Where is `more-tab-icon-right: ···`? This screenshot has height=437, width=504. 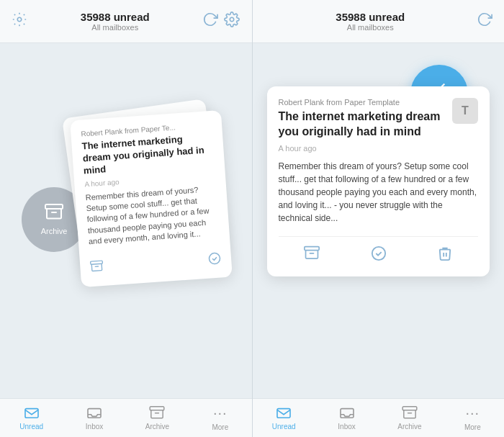 more-tab-icon-right: ··· is located at coordinates (472, 413).